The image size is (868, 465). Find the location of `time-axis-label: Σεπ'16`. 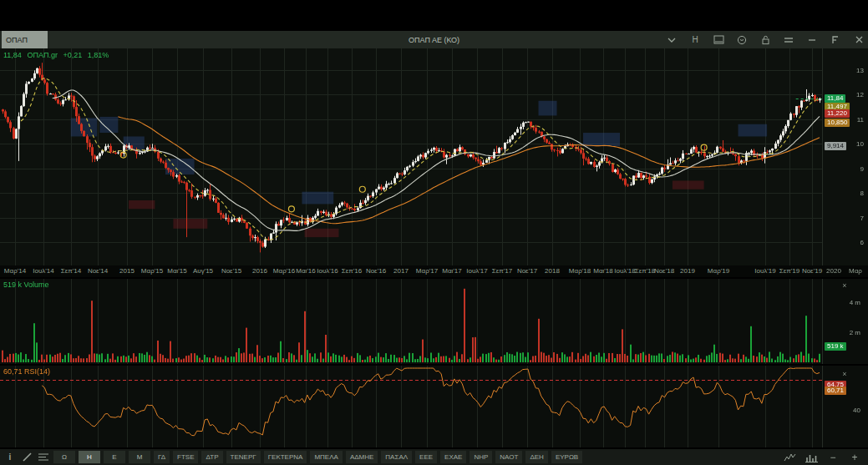

time-axis-label: Σεπ'16 is located at coordinates (352, 270).